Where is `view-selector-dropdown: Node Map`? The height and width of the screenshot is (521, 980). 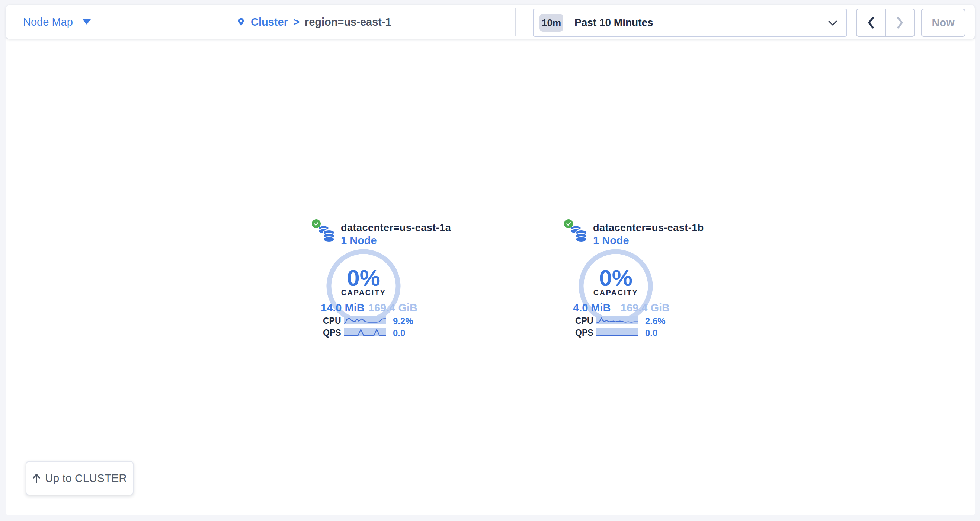
view-selector-dropdown: Node Map is located at coordinates (57, 22).